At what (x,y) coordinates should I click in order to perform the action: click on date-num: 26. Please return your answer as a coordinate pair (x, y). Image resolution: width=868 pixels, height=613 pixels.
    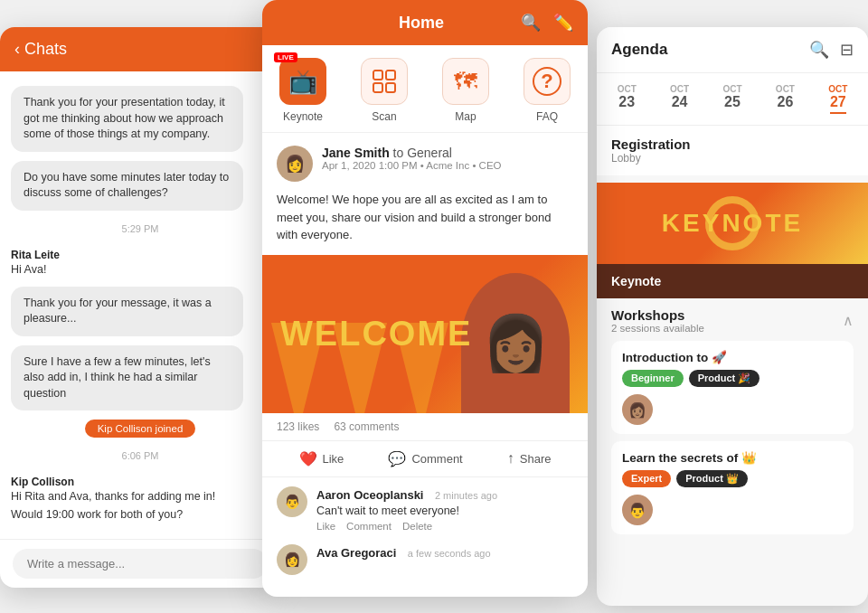
    Looking at the image, I should click on (786, 102).